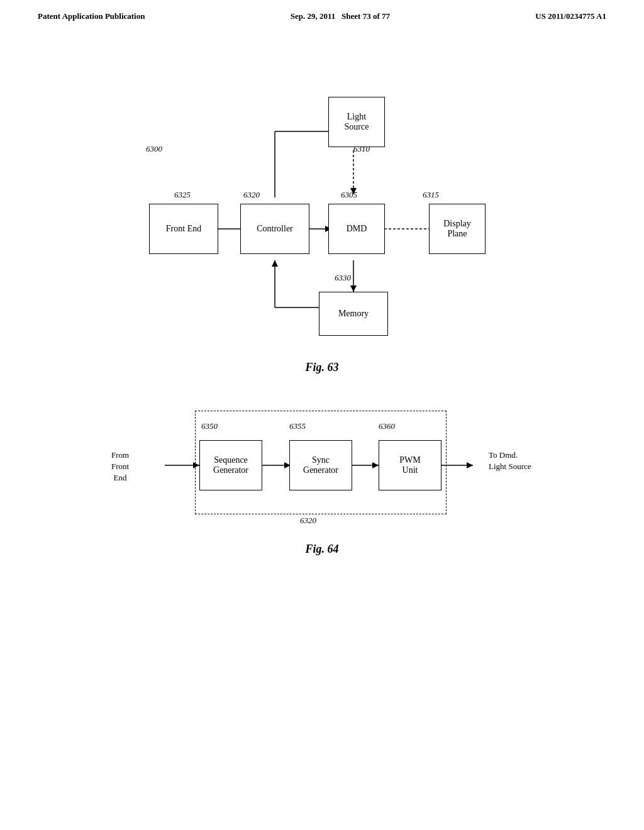 The height and width of the screenshot is (830, 644). Describe the element at coordinates (182, 195) in the screenshot. I see `ref6325-label: 6325` at that location.